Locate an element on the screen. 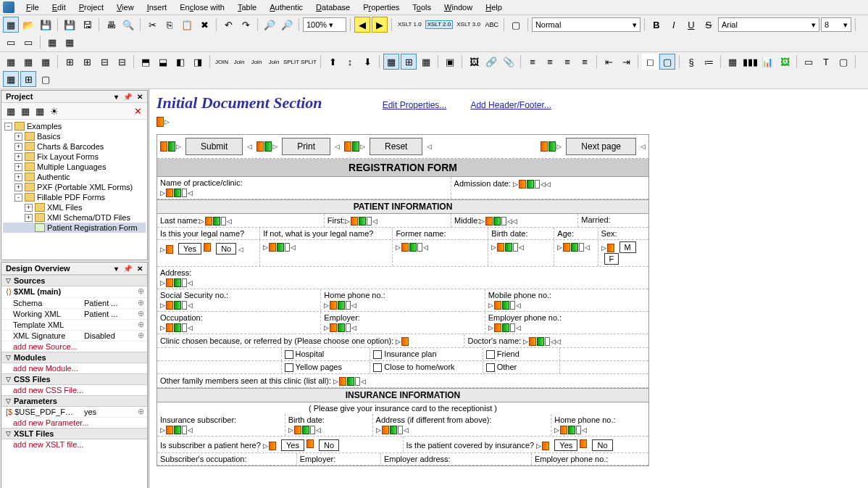 The height and width of the screenshot is (488, 868). print-button: Print is located at coordinates (306, 146).